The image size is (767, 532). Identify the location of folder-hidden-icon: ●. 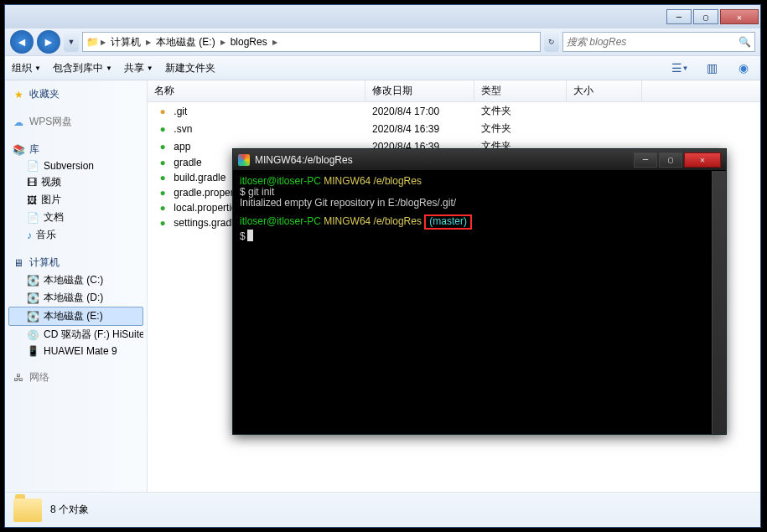
(163, 111).